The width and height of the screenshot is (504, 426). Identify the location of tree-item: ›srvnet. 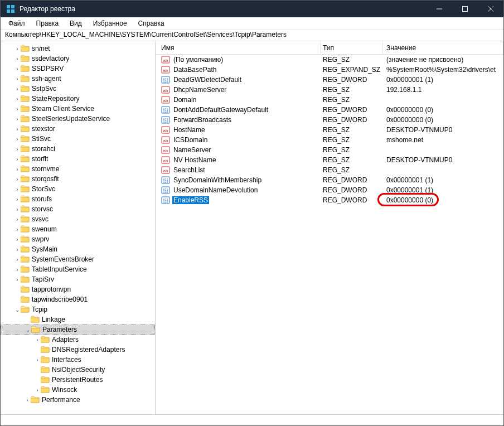
(78, 49).